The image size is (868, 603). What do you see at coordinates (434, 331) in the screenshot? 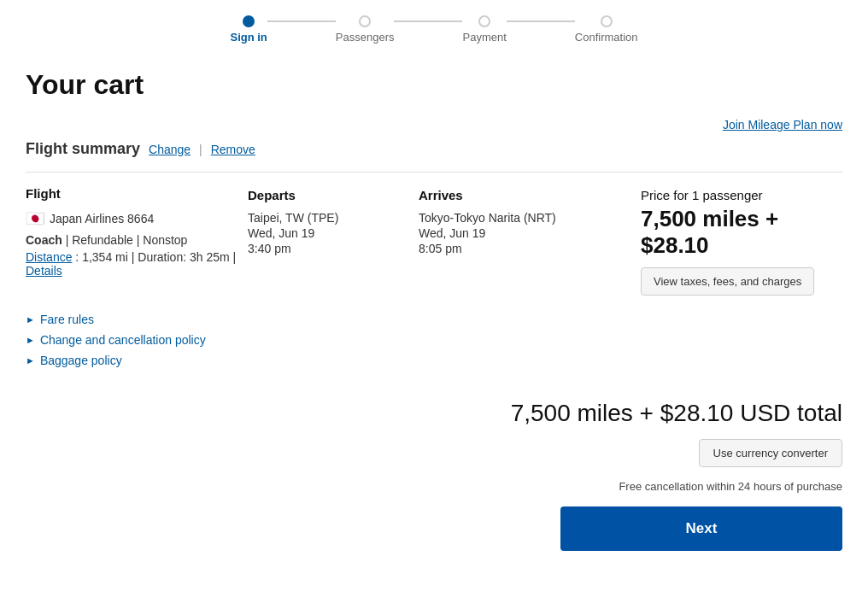
I see `policy-section: ► Fare rules ► Change and cancellation p…` at bounding box center [434, 331].